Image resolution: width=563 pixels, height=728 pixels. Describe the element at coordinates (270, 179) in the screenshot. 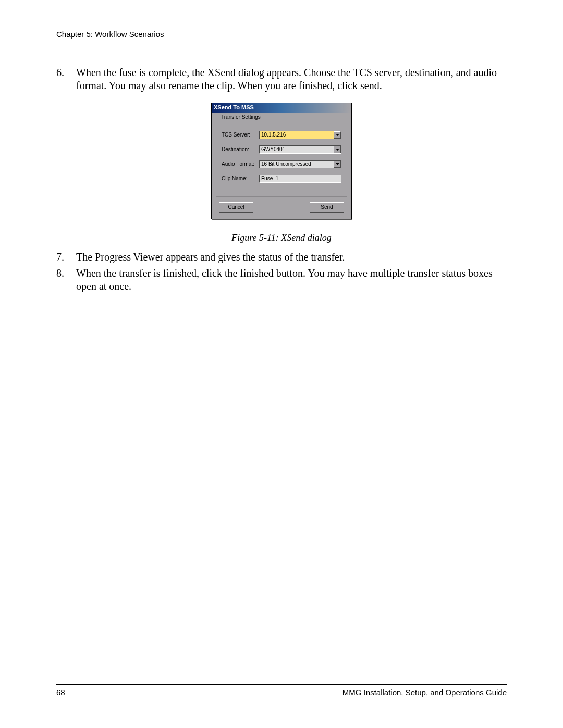

I see `clip-name-value: Fuse_1` at that location.